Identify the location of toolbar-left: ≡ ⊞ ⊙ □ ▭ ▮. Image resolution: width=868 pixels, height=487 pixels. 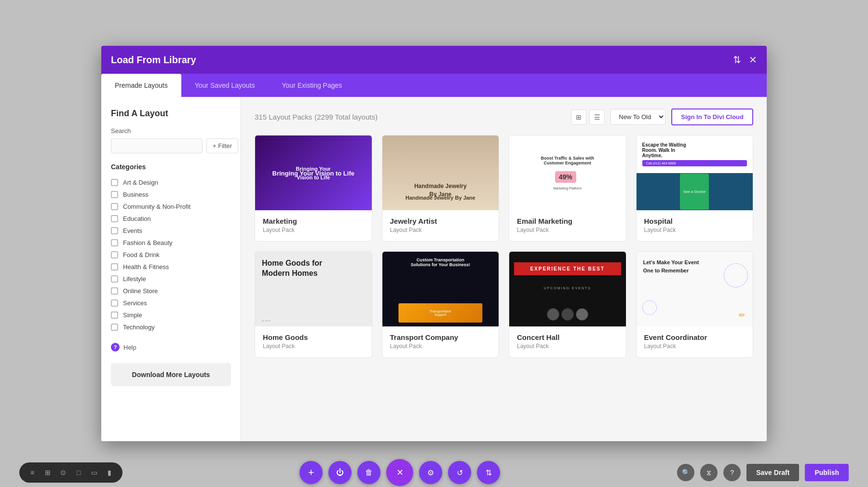
(71, 473).